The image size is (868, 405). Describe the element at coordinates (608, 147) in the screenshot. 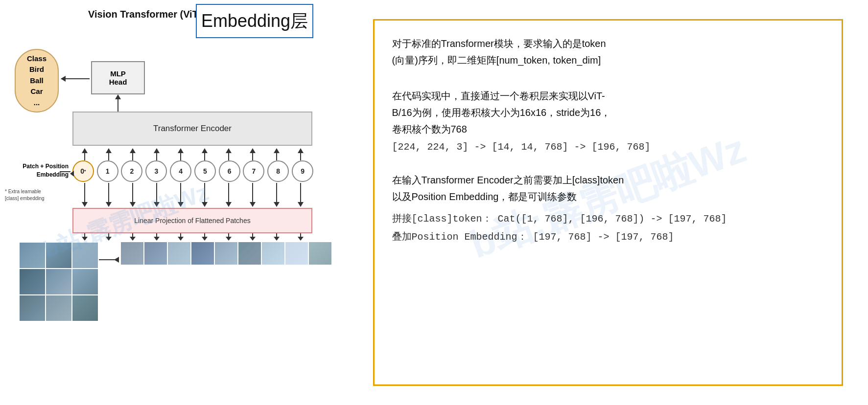

I see `info-code-1: [224, 224, 3] -> [14, 14, 768] -> [196, …` at that location.